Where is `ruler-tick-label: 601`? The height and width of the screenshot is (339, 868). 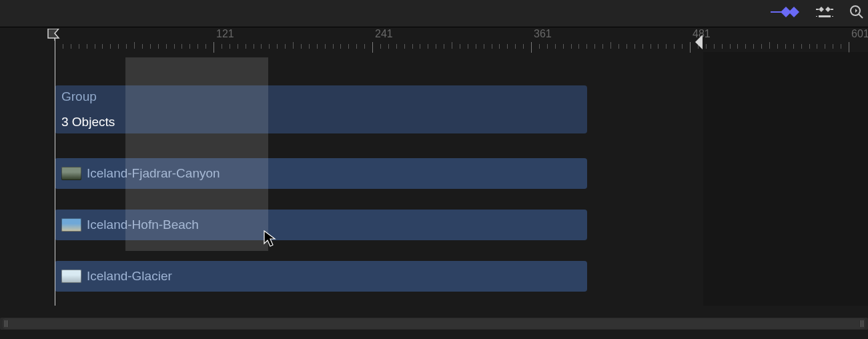
ruler-tick-label: 601 is located at coordinates (859, 34).